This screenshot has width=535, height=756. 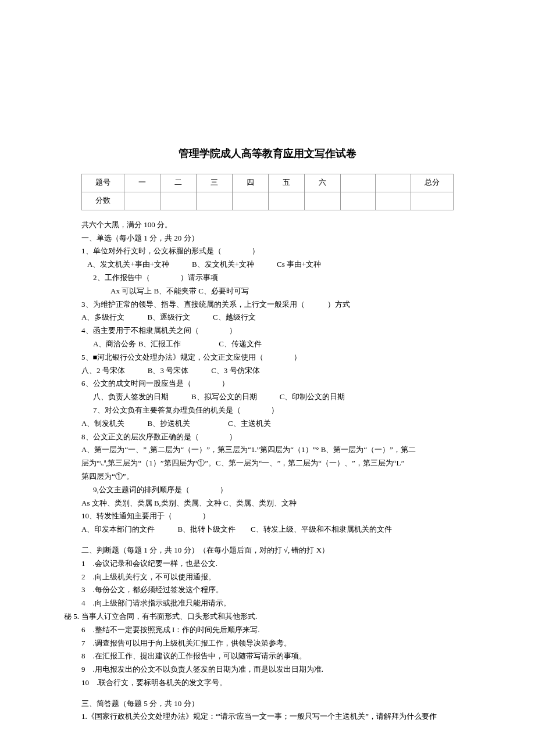 What do you see at coordinates (309, 153) in the screenshot?
I see `title-underline: 应用文写作` at bounding box center [309, 153].